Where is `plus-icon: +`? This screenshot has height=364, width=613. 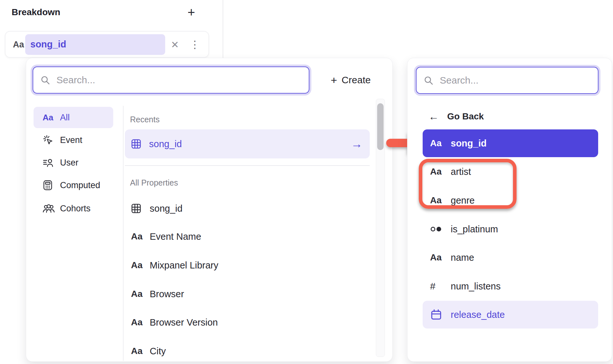
plus-icon: + is located at coordinates (334, 80).